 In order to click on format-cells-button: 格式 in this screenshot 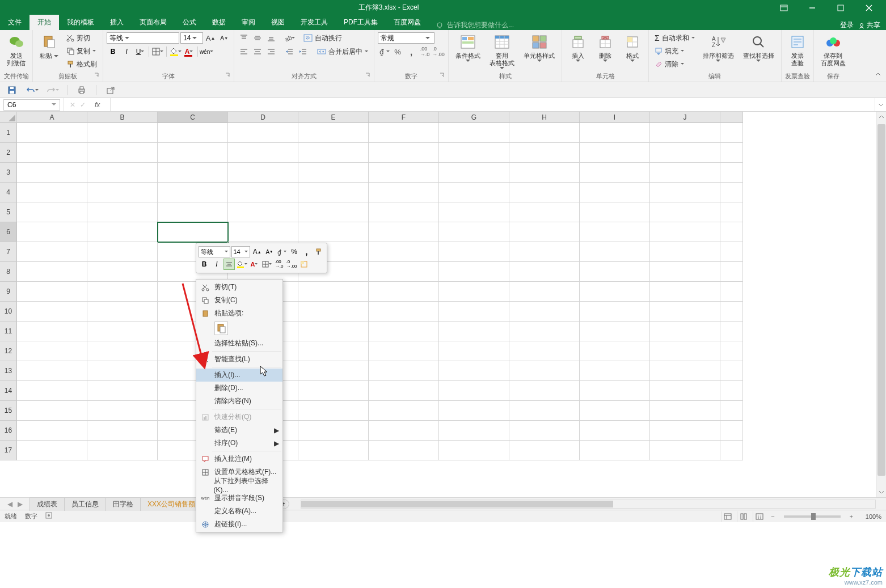, I will do `click(632, 48)`.